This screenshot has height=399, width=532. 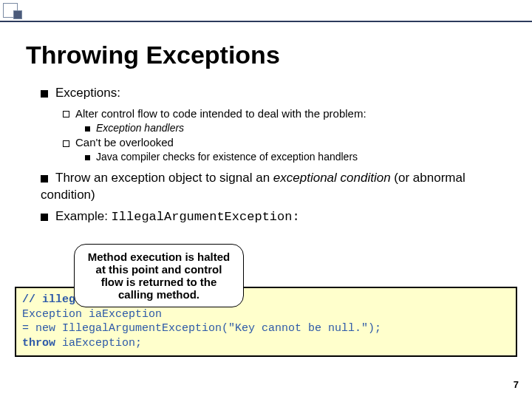 What do you see at coordinates (296, 129) in the screenshot?
I see `bullet-exception-handlers: Exception handlers` at bounding box center [296, 129].